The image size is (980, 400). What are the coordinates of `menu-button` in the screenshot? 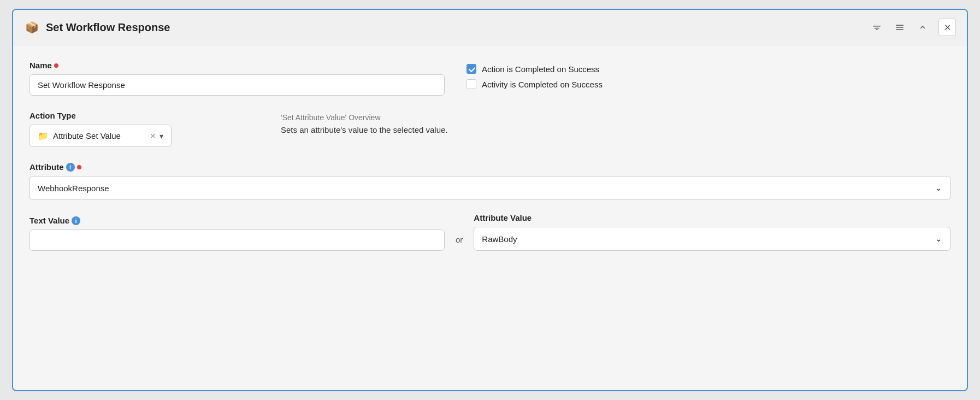 It's located at (900, 27).